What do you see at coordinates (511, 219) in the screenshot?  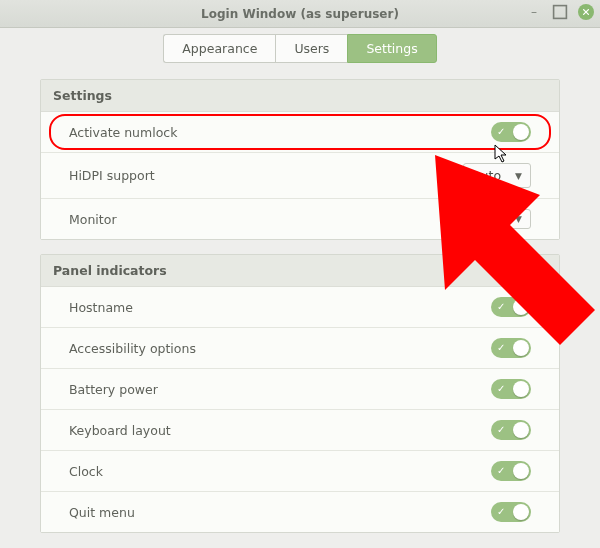 I see `select-monitor: ▼` at bounding box center [511, 219].